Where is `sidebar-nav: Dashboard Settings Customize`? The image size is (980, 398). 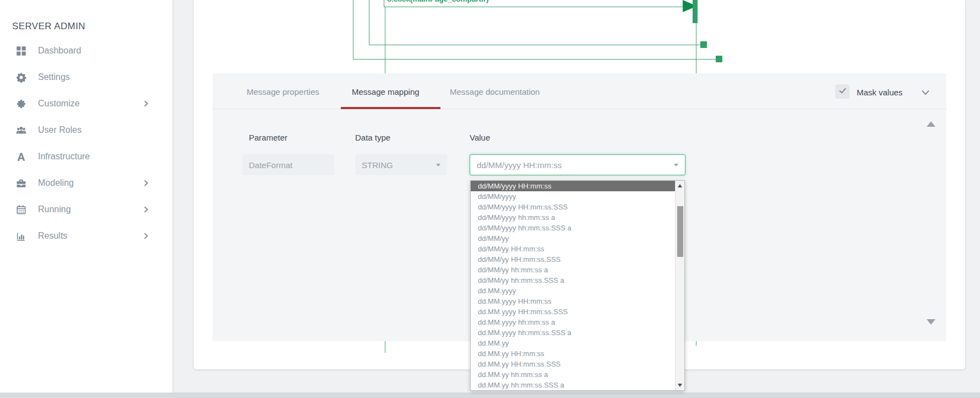
sidebar-nav: Dashboard Settings Customize is located at coordinates (86, 143).